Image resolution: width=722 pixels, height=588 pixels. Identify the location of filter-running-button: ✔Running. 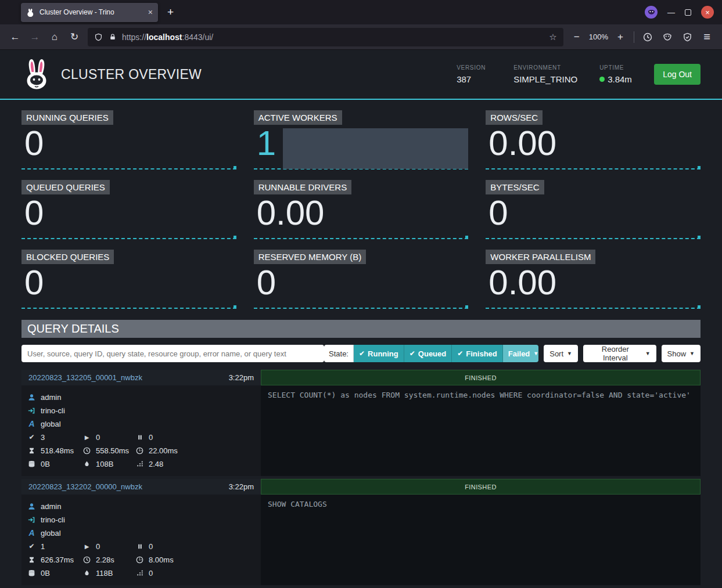
(379, 353).